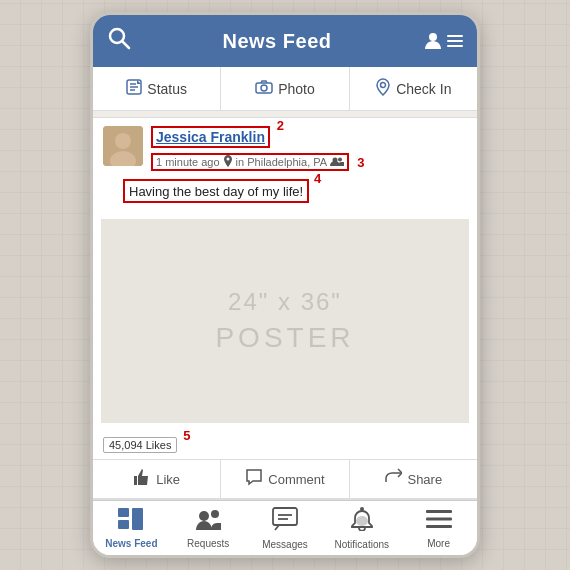 This screenshot has width=570, height=570. Describe the element at coordinates (360, 162) in the screenshot. I see `badge-3: 3` at that location.